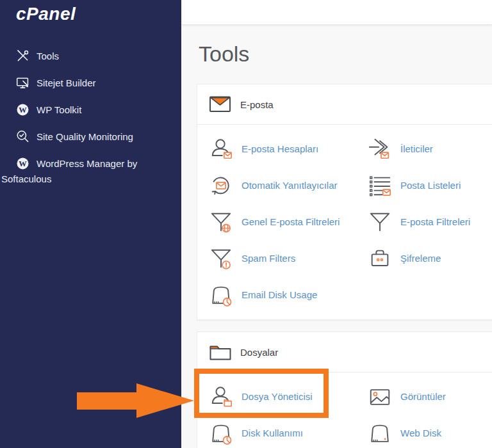 The height and width of the screenshot is (448, 492). I want to click on sidebar-item-label: Sitejet Builder, so click(67, 83).